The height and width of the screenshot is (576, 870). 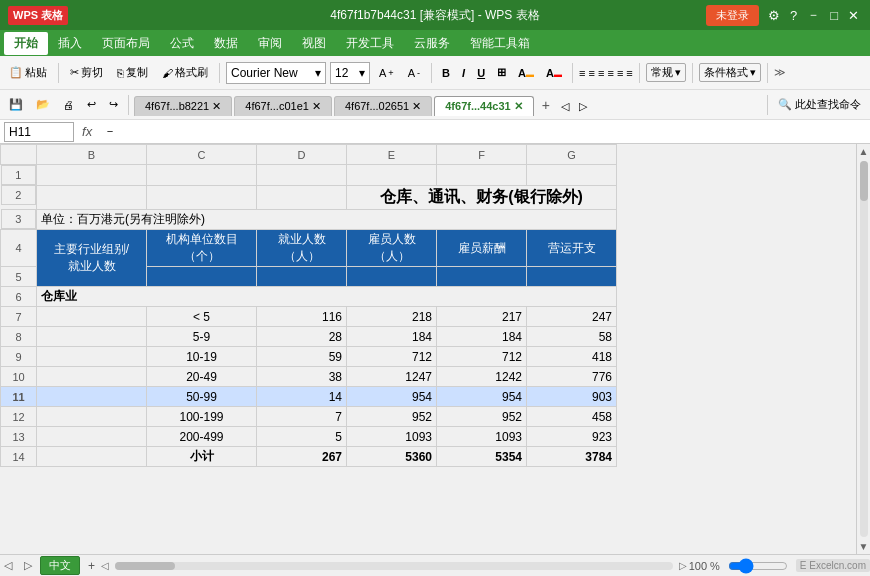 I want to click on cell-B8, so click(x=92, y=337).